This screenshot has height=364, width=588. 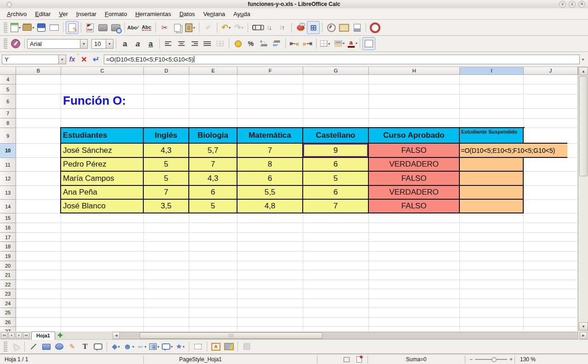 I want to click on scroll-right-button: ▶, so click(x=583, y=336).